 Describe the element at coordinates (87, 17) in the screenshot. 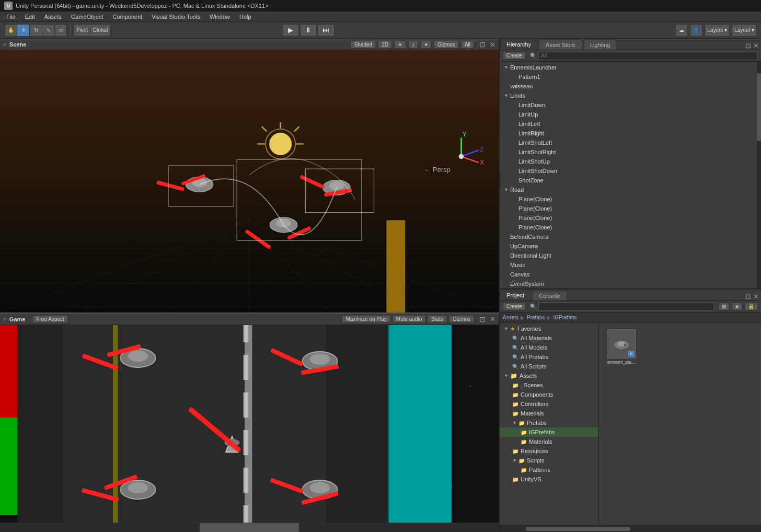

I see `menu-gameobject: GameObject` at that location.